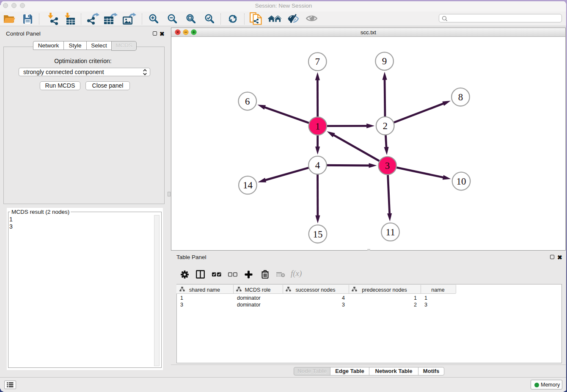  Describe the element at coordinates (248, 102) in the screenshot. I see `svg-text: 6` at that location.